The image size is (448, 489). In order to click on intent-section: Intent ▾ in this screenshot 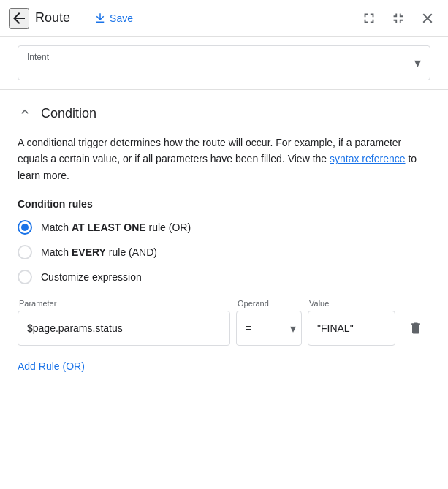, I will do `click(224, 63)`.